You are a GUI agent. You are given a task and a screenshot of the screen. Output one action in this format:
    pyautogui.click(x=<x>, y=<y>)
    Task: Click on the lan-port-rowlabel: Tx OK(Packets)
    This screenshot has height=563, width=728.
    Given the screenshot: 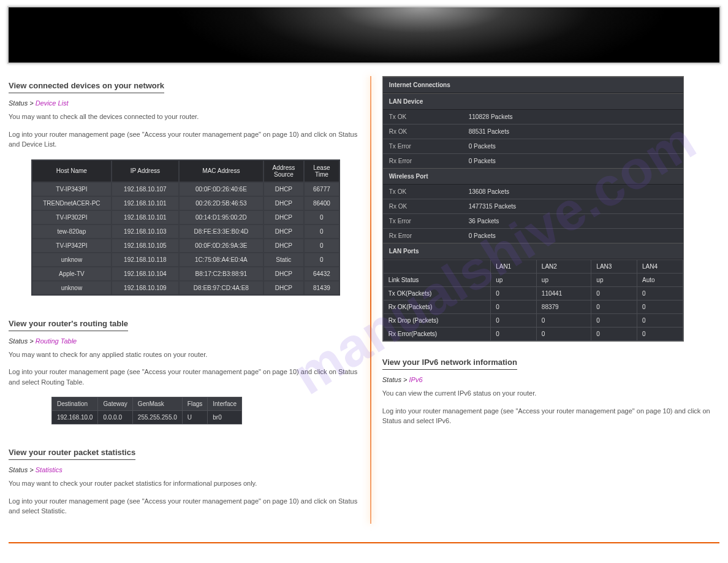 What is the action you would take?
    pyautogui.click(x=436, y=294)
    